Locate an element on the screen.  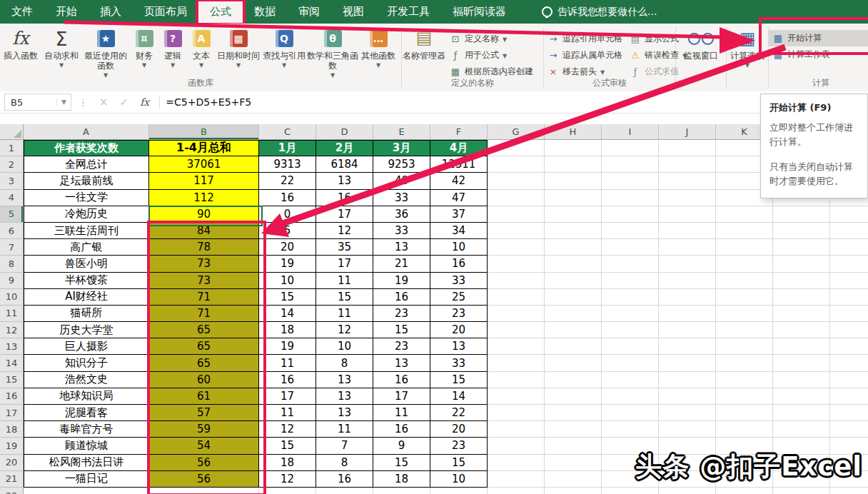
cell-K22 is located at coordinates (745, 491).